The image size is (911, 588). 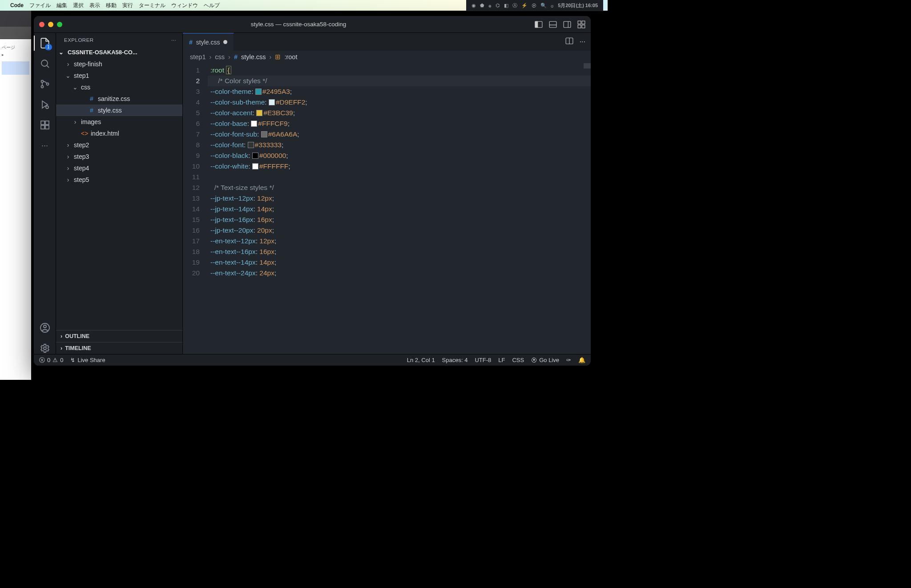 What do you see at coordinates (304, 5) in the screenshot?
I see `mac-menu-bar: Code ファイル 編集 選択 表示 移動 実行 ターミナル ウィンドウ ヘルプ…` at bounding box center [304, 5].